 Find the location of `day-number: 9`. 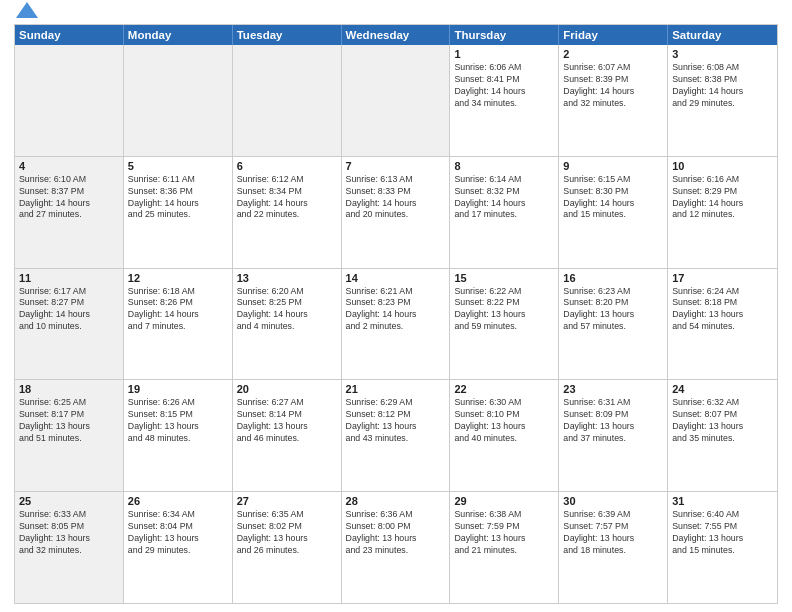

day-number: 9 is located at coordinates (613, 166).